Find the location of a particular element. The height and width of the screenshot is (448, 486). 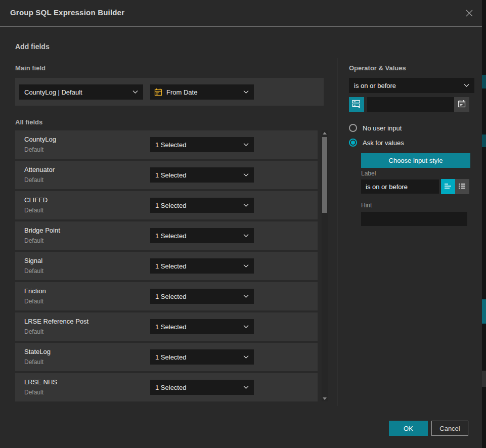

scrollbar-thumb is located at coordinates (325, 175).